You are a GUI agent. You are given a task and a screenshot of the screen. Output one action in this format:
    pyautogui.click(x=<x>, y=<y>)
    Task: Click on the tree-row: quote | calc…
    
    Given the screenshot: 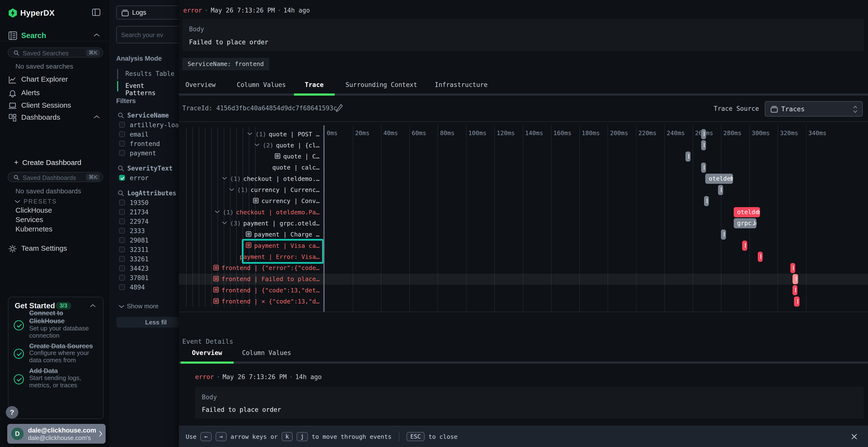 What is the action you would take?
    pyautogui.click(x=296, y=168)
    